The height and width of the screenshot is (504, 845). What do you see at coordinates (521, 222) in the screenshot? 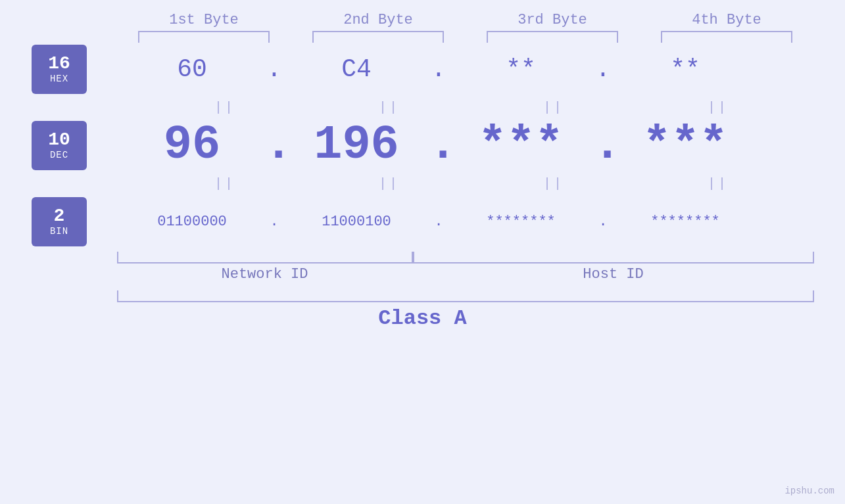
I see `bin-byte3: ********` at bounding box center [521, 222].